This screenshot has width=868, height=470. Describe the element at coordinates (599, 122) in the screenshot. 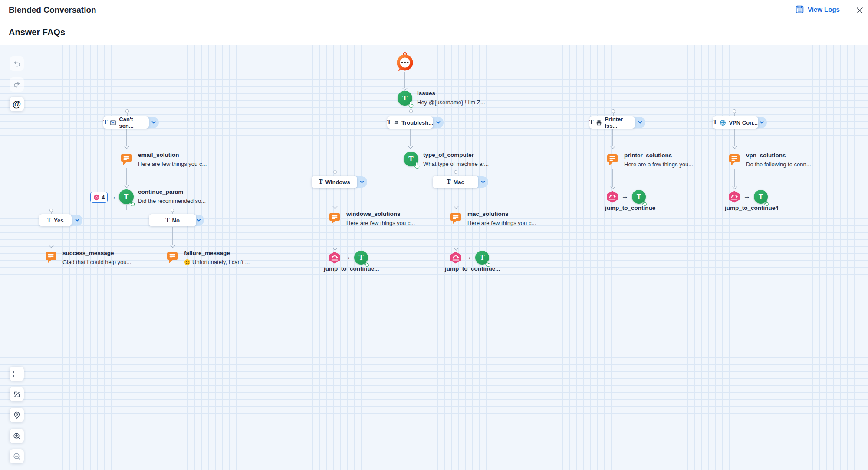

I see `printer-icon` at that location.